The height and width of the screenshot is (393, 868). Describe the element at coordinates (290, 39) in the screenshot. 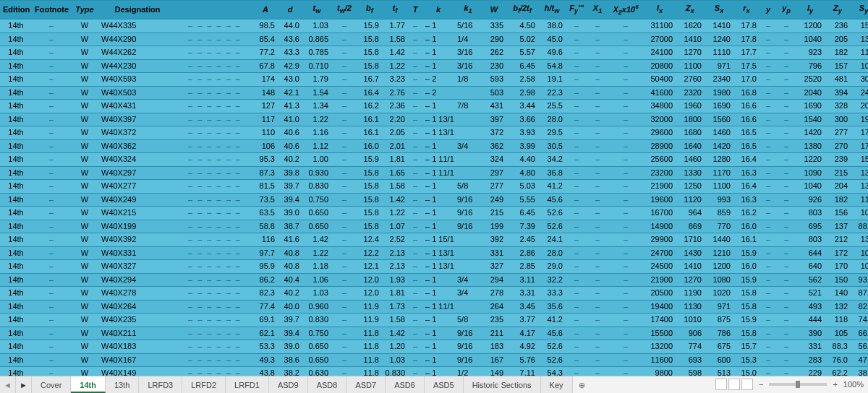

I see `cell: 43.6` at that location.